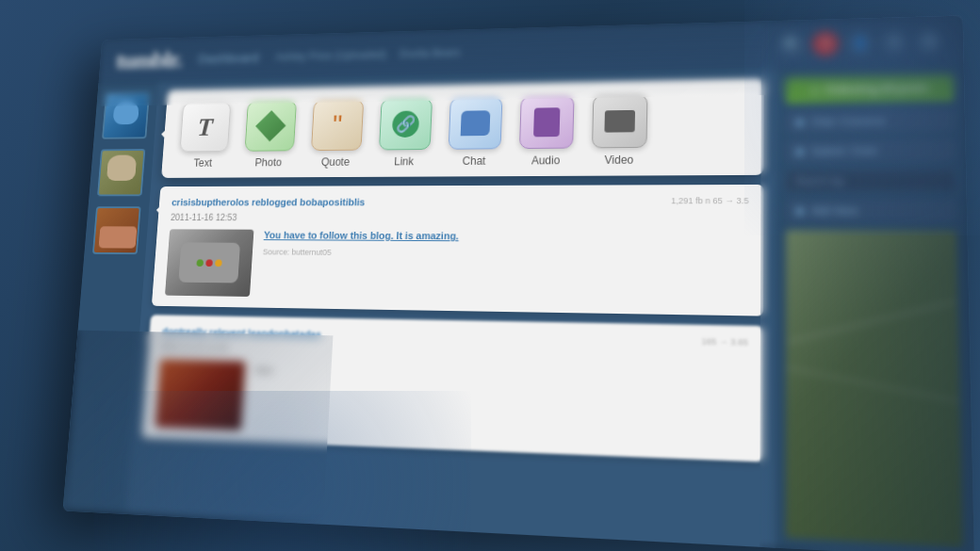 The width and height of the screenshot is (980, 551). I want to click on sidebar-option-add: Add Value, so click(871, 211).